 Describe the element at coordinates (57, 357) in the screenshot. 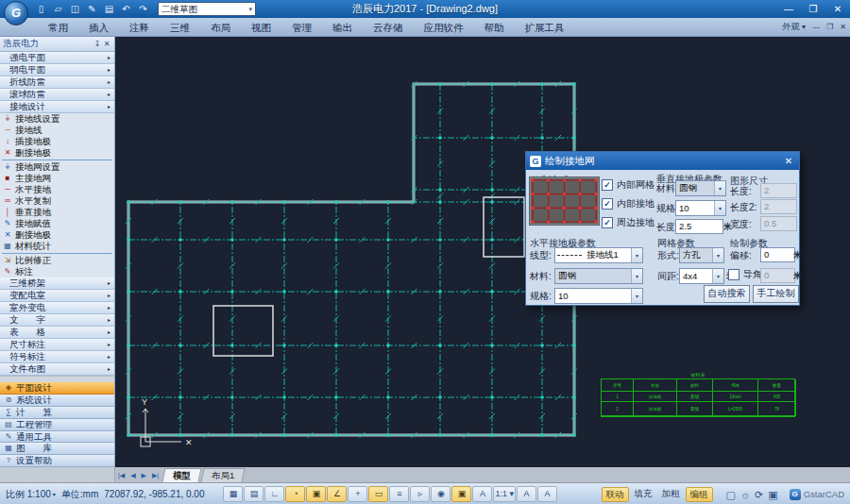

I see `sidebar-group-bottom-6: 符号标注▸` at that location.